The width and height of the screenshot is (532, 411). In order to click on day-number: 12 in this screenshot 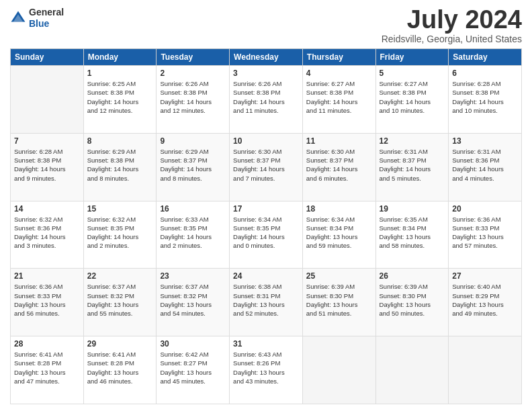, I will do `click(412, 141)`.